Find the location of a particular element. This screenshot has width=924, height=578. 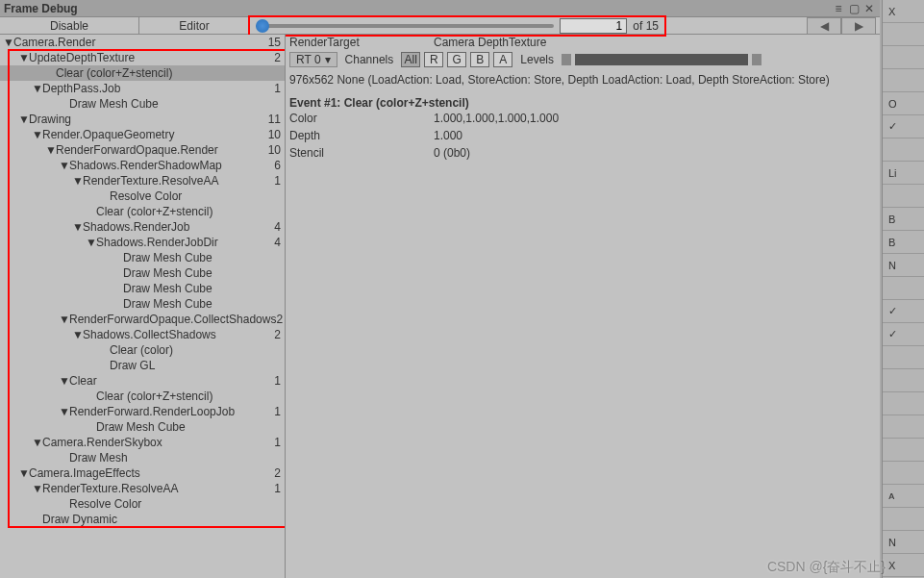

tree-row: ▼Camera.Render15 is located at coordinates (142, 42).